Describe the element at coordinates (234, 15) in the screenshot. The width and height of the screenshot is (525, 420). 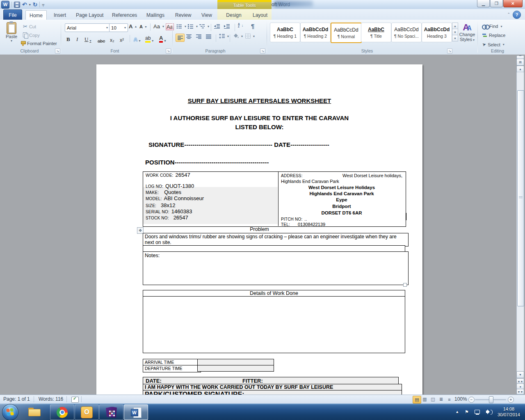
I see `tab-design: Design` at that location.